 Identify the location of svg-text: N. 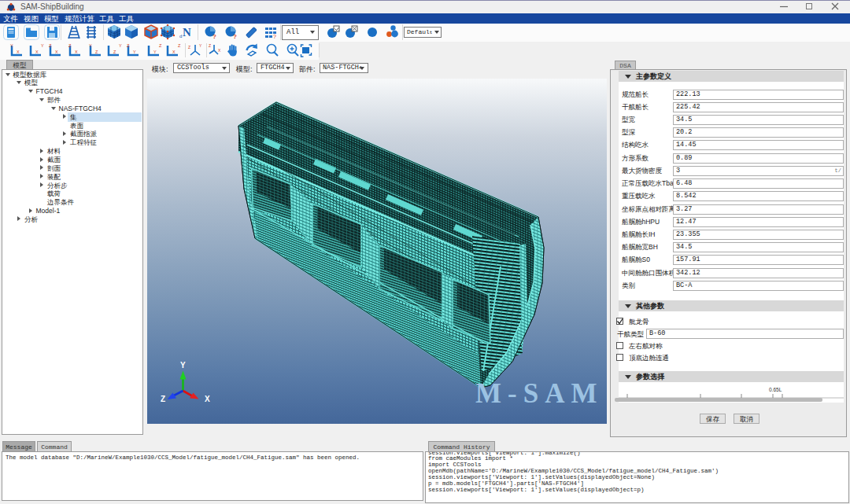
(187, 32).